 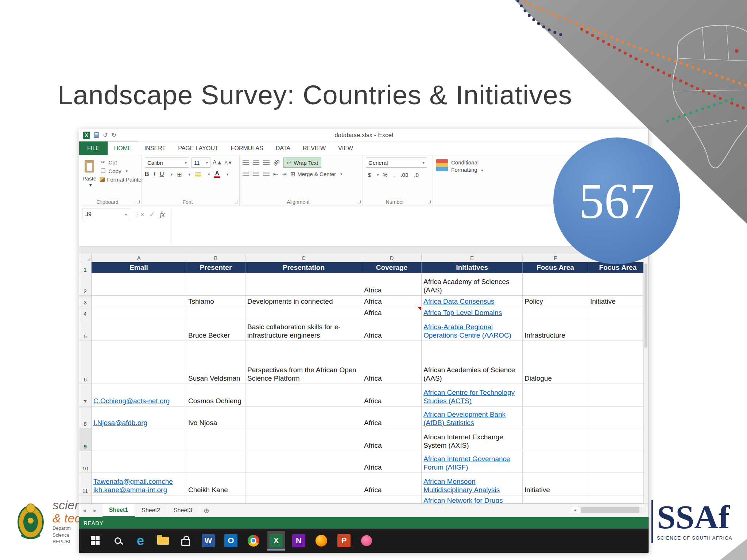 I want to click on cell: African Internet Governance Forum (AfIGF…, so click(x=472, y=462).